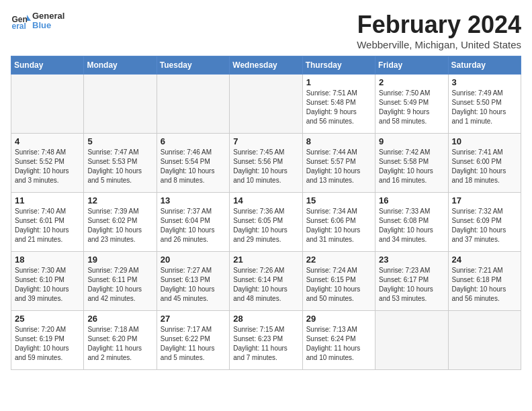 The image size is (532, 411). I want to click on day-number: 29, so click(339, 318).